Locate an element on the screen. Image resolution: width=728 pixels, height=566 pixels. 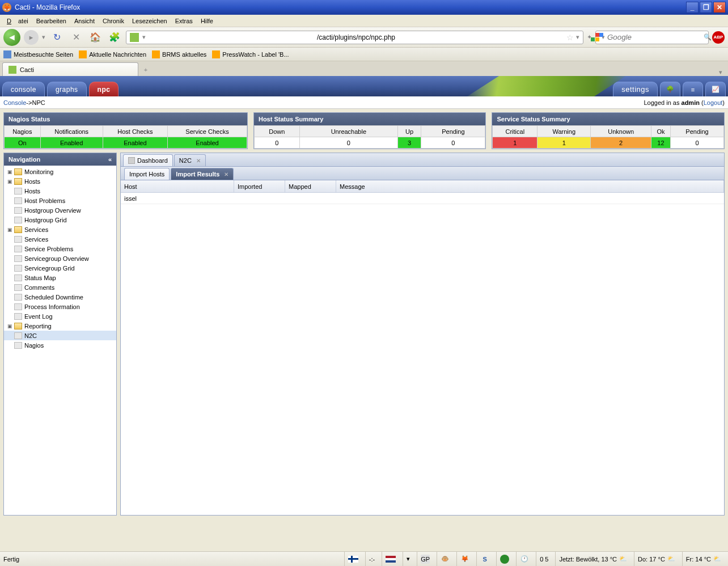
weather-fr: Fr: 14 °C ⛅ is located at coordinates (703, 559).